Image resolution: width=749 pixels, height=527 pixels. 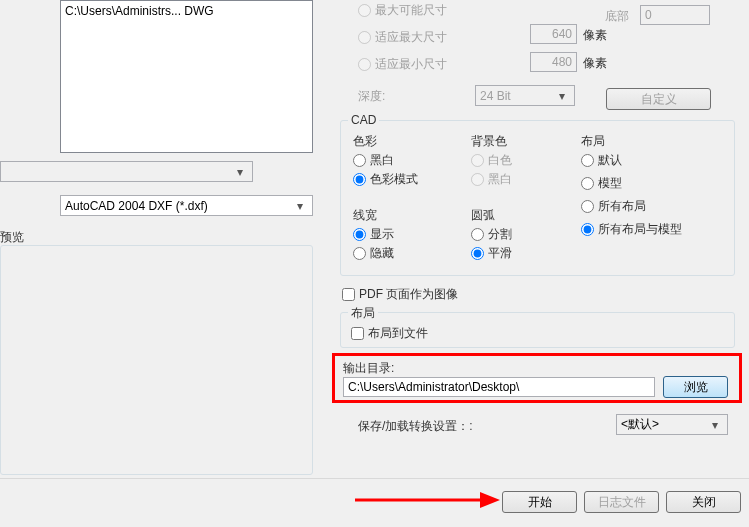 I want to click on bg-color-label: 背景色, so click(x=492, y=142).